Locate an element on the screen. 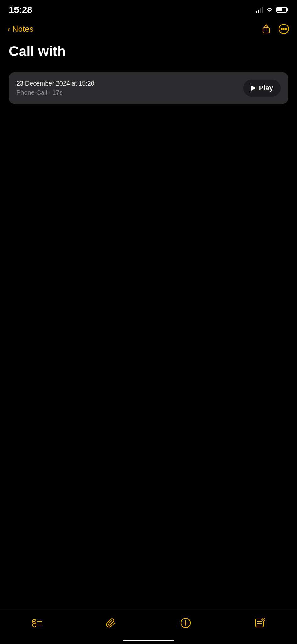  more-button is located at coordinates (284, 29).